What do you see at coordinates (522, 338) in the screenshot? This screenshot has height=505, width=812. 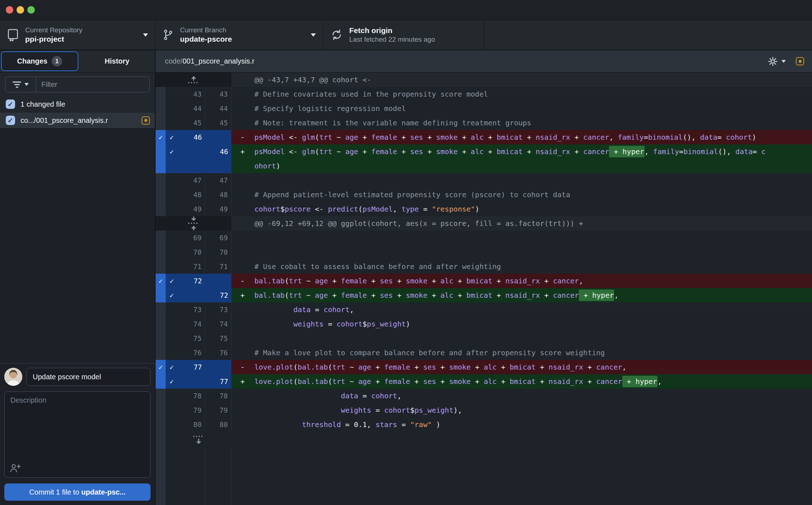 I see `code-line` at bounding box center [522, 338].